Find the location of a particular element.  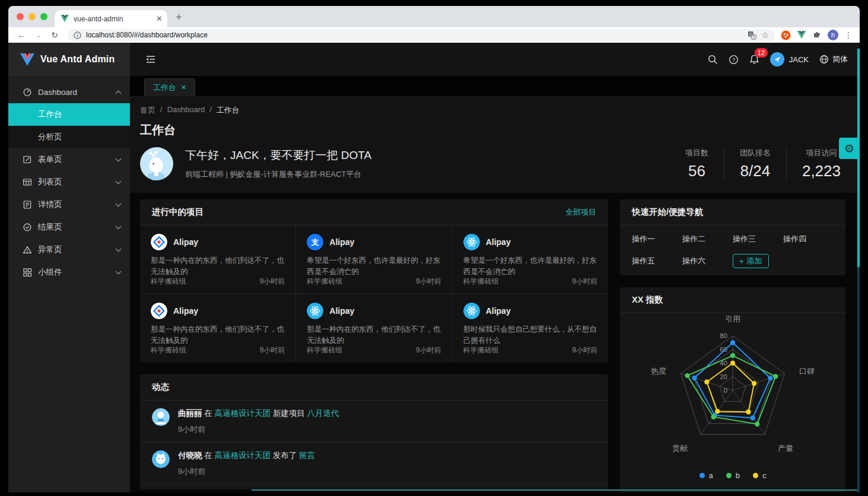

project-card: Alipay希望是一个好东西，也许是最好的，好东西是不会消亡的科学搬砖组9小时前 is located at coordinates (530, 260).